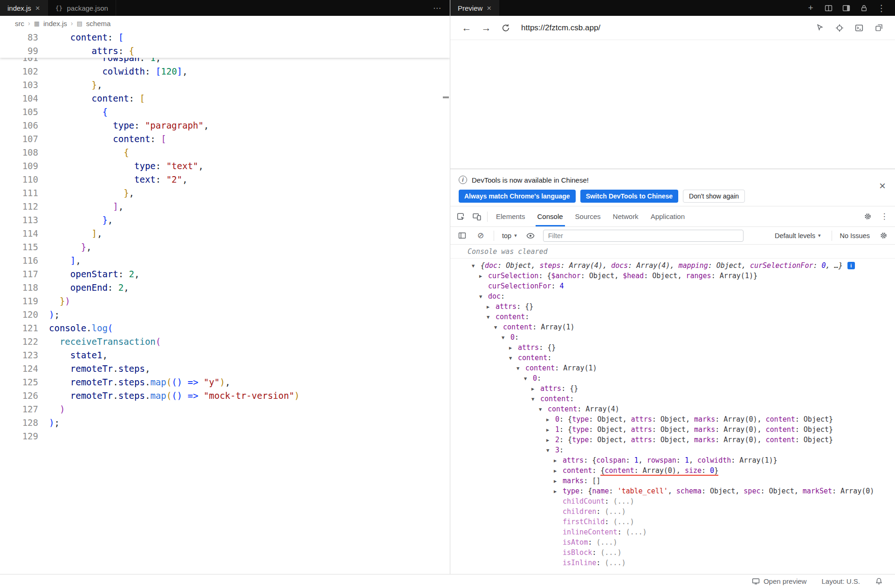 The image size is (895, 588). I want to click on code-line: 120);, so click(225, 315).